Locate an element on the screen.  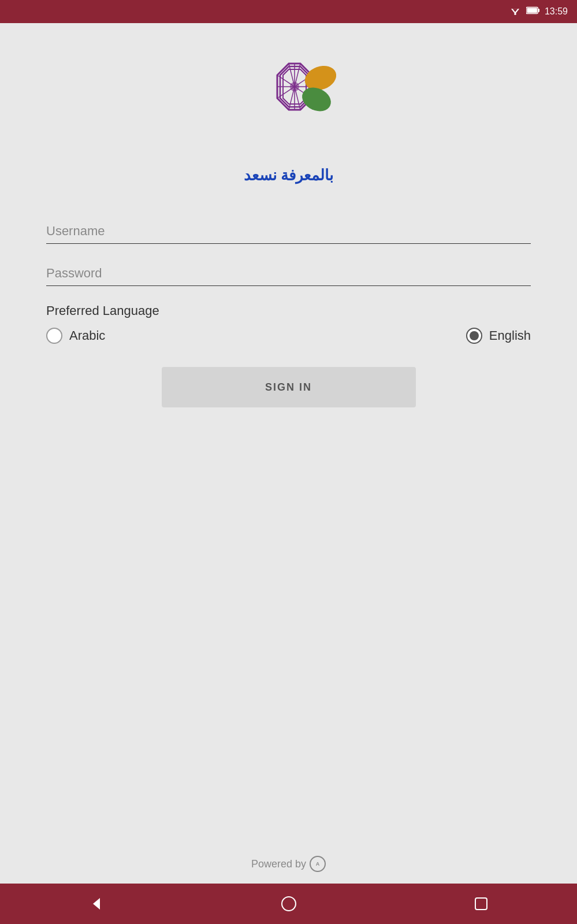
sign-in-button: SIGN IN is located at coordinates (289, 387).